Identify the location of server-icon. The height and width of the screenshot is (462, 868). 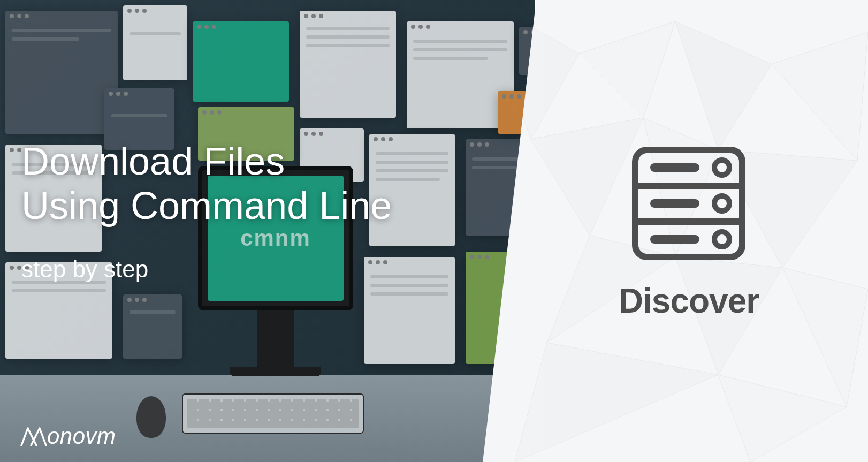
(689, 203).